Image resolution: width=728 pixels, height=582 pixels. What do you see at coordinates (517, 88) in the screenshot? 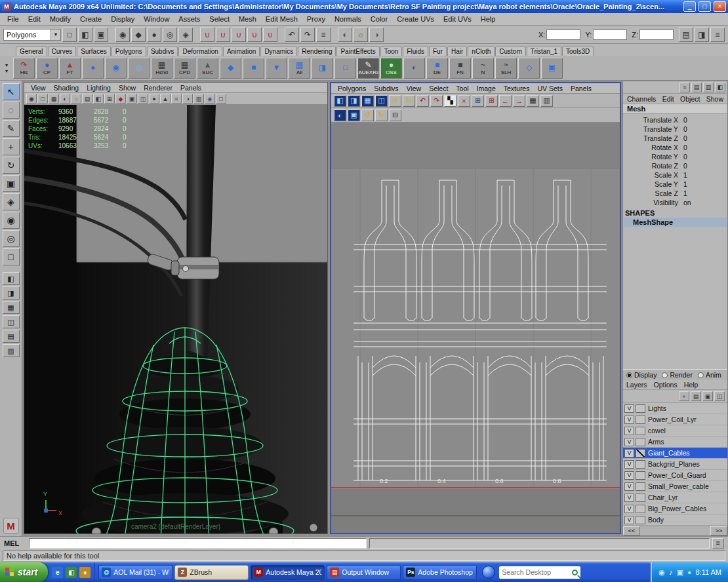
I see `uv-editor-menu-item: Textures` at bounding box center [517, 88].